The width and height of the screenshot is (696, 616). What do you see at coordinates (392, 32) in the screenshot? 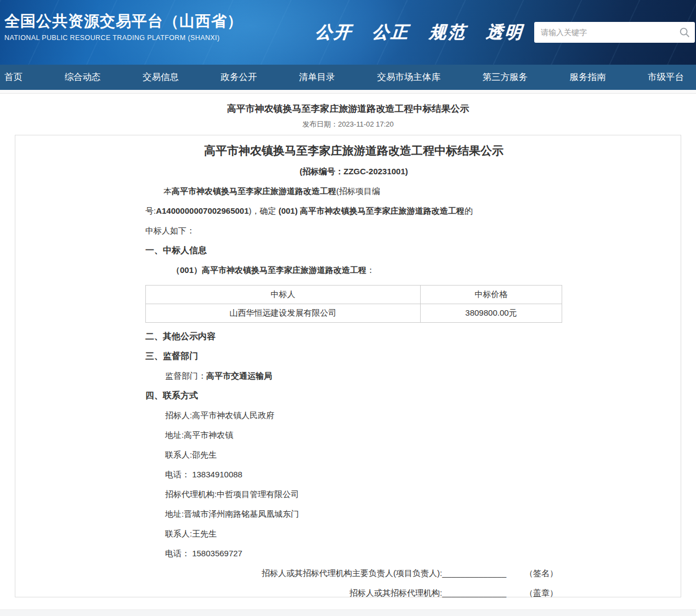
I see `slogan-word: 公正` at bounding box center [392, 32].